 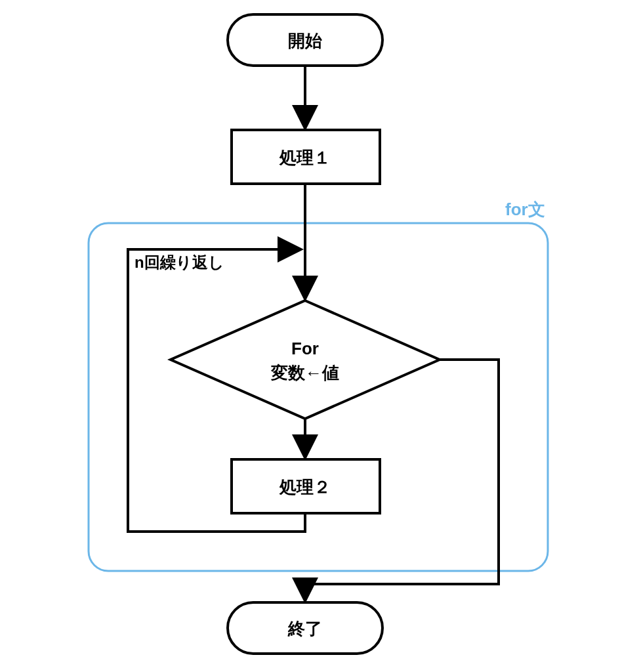 I want to click on decision-line1: For, so click(x=305, y=348).